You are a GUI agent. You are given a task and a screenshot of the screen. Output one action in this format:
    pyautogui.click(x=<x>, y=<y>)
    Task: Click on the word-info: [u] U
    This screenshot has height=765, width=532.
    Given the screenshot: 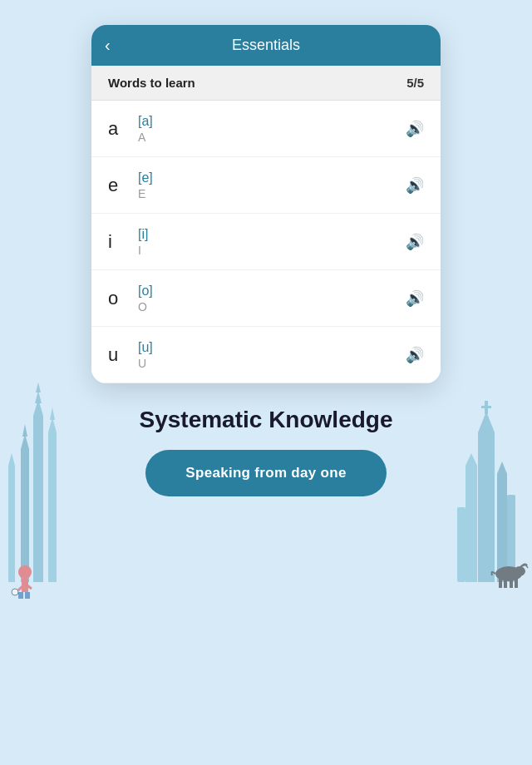 What is the action you would take?
    pyautogui.click(x=272, y=355)
    